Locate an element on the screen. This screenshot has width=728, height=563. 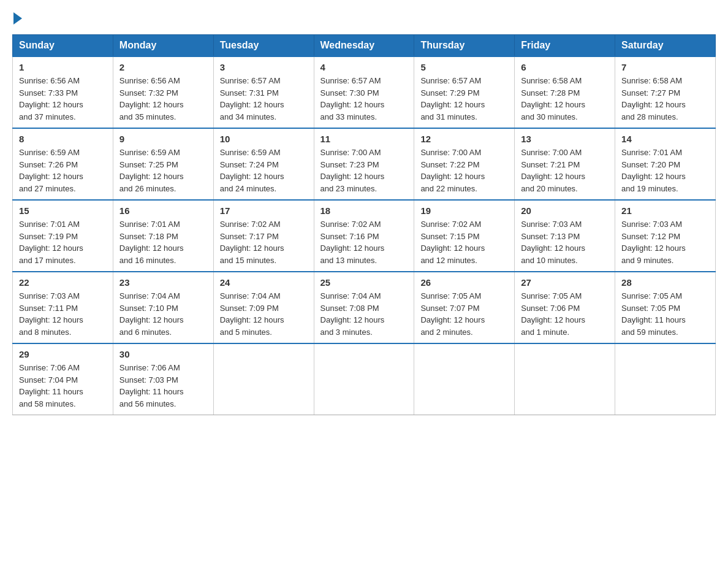
day-cell-23: 23Sunrise: 7:04 AMSunset: 7:10 PMDayligh… is located at coordinates (163, 308).